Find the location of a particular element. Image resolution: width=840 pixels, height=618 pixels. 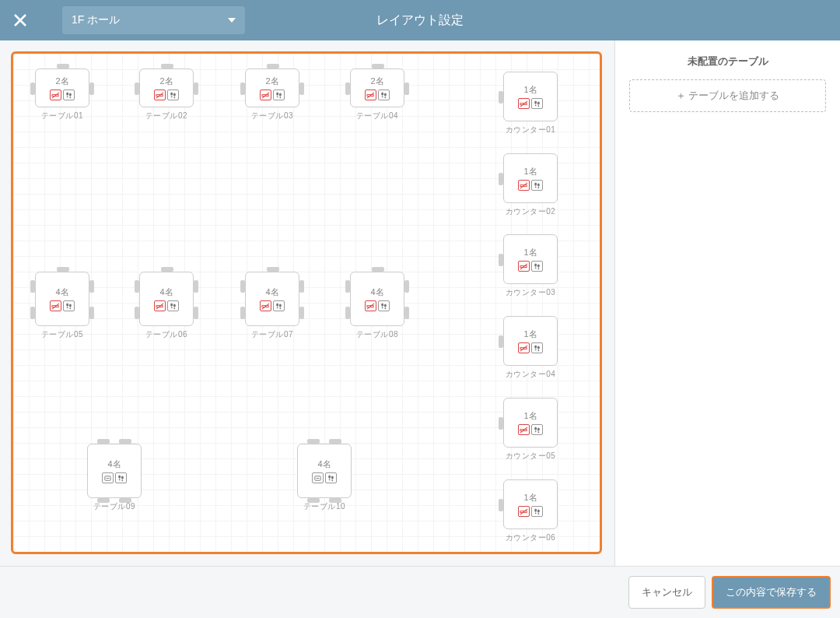

table-item: 2名テーブル04 is located at coordinates (377, 95).